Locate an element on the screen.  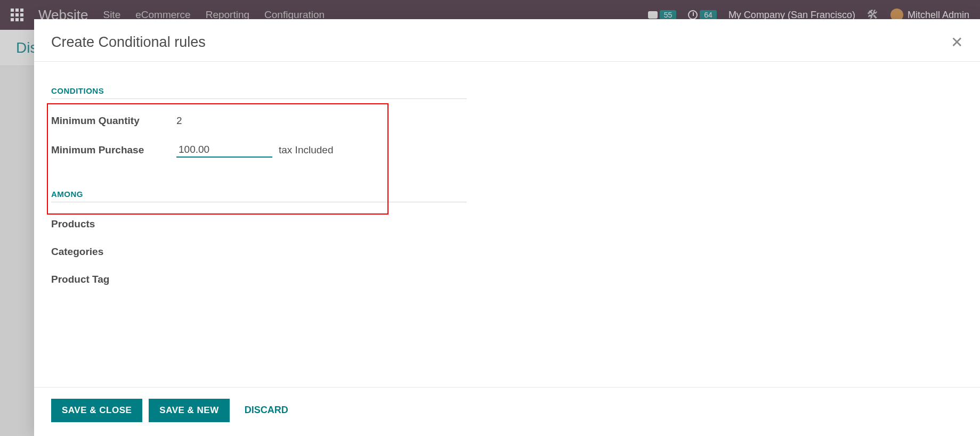
min-purchase-label: Minimum Purchase is located at coordinates (114, 150).